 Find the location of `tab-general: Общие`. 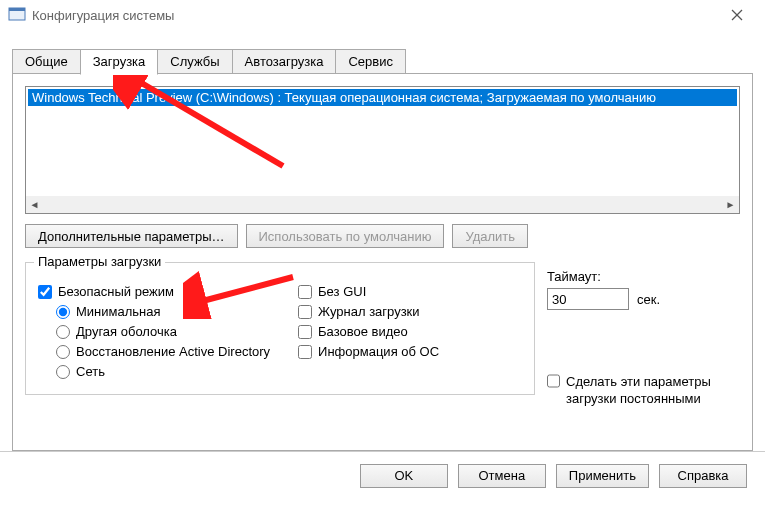

tab-general: Общие is located at coordinates (46, 62).